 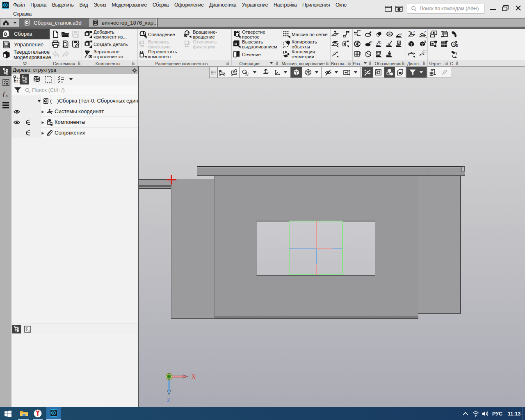 What do you see at coordinates (371, 42) in the screenshot?
I see `svg-text: R` at bounding box center [371, 42].